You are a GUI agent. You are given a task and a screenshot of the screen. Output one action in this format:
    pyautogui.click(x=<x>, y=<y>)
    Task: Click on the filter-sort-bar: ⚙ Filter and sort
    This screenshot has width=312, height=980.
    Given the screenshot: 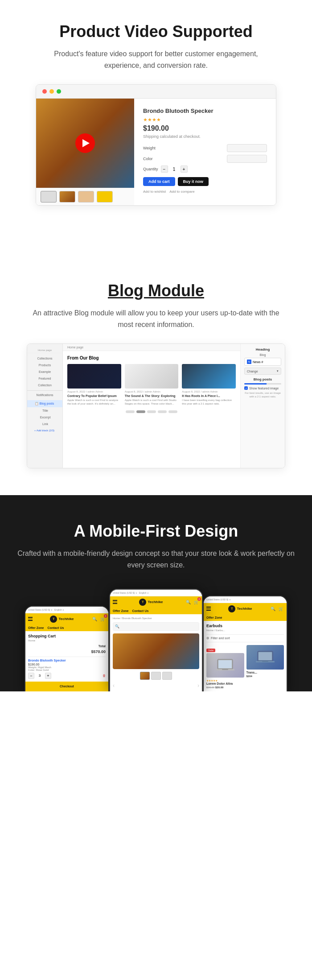 What is the action you would take?
    pyautogui.click(x=245, y=638)
    